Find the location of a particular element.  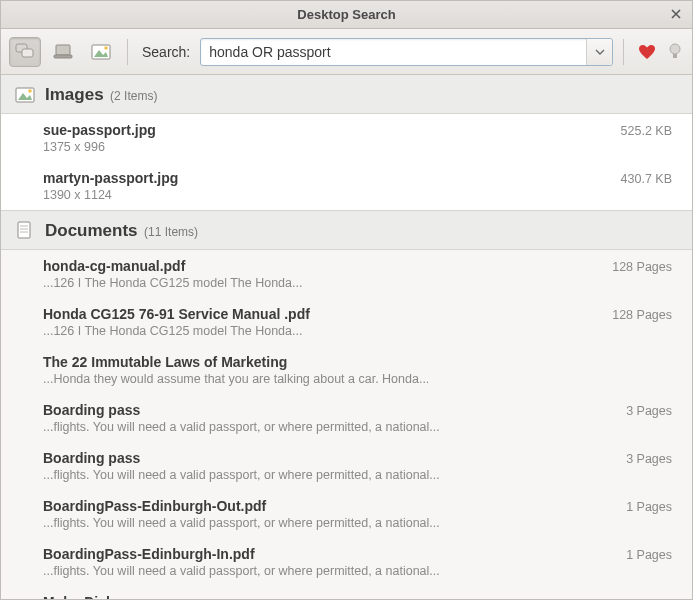

documents-group-icon is located at coordinates (25, 231).